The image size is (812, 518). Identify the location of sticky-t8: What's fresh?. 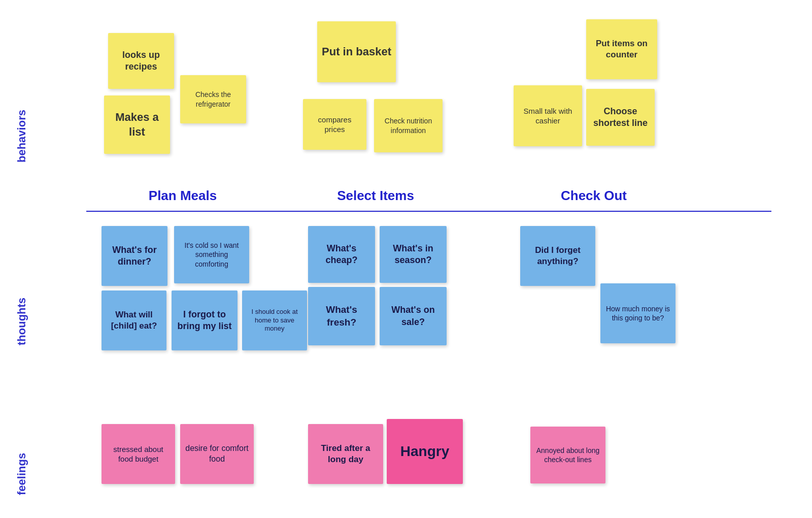
(342, 316).